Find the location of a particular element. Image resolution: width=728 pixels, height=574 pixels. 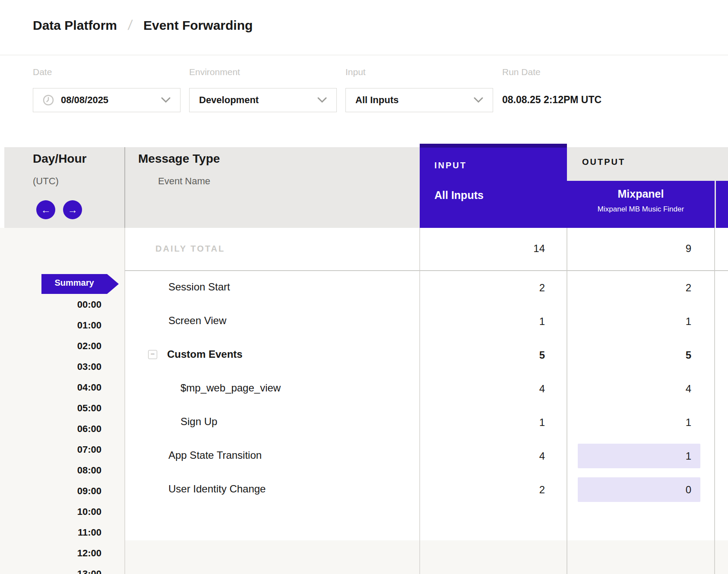

input-column-accent-strip is located at coordinates (493, 146).